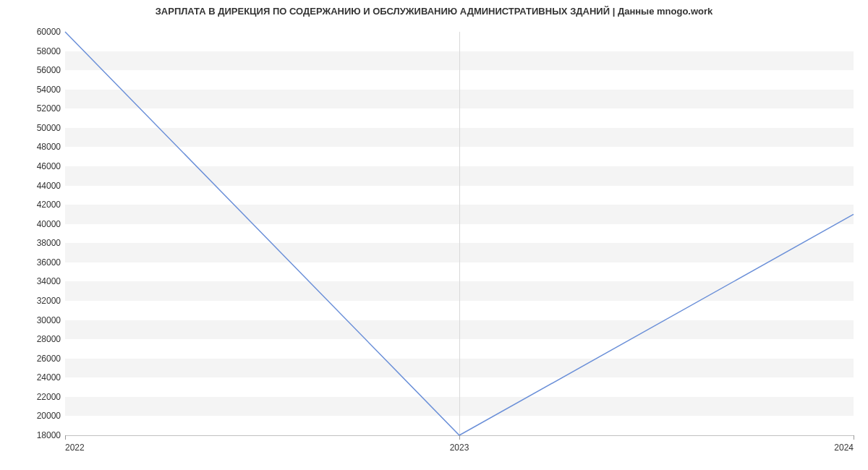  Describe the element at coordinates (75, 448) in the screenshot. I see `x-tick-label: 2022` at that location.